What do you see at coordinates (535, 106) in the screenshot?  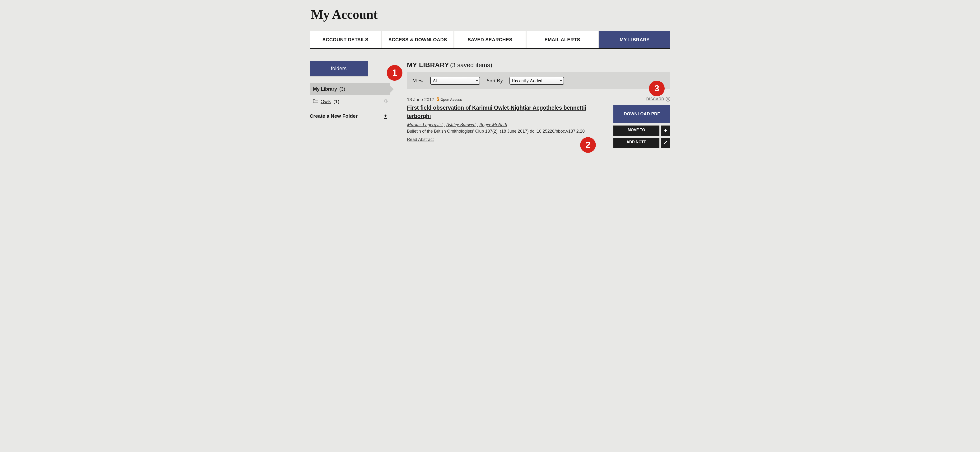 I see `main-content: MY LIBRARY (3 saved items) View All Sort…` at bounding box center [535, 106].